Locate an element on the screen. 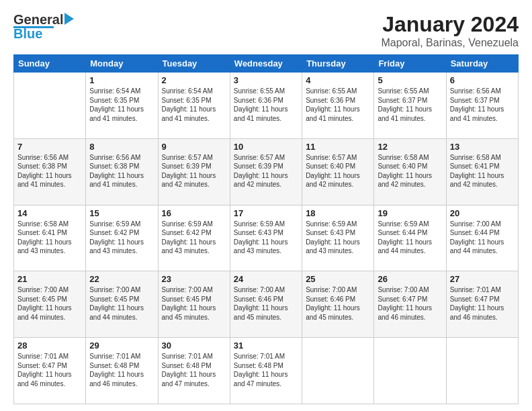  day-number: 18 is located at coordinates (338, 214).